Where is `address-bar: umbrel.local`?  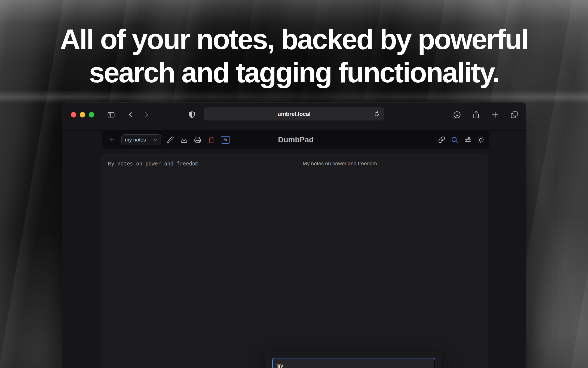 address-bar: umbrel.local is located at coordinates (294, 114).